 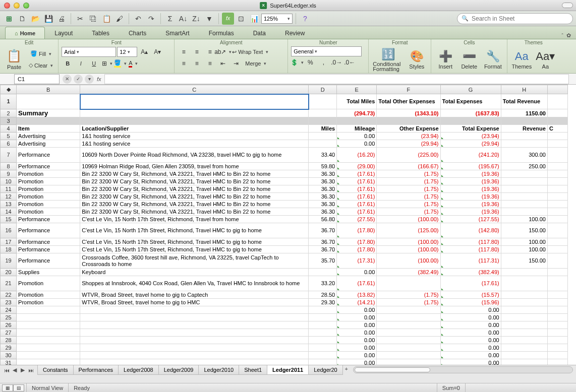 What do you see at coordinates (522, 59) in the screenshot?
I see `themes-button: AaThemes` at bounding box center [522, 59].